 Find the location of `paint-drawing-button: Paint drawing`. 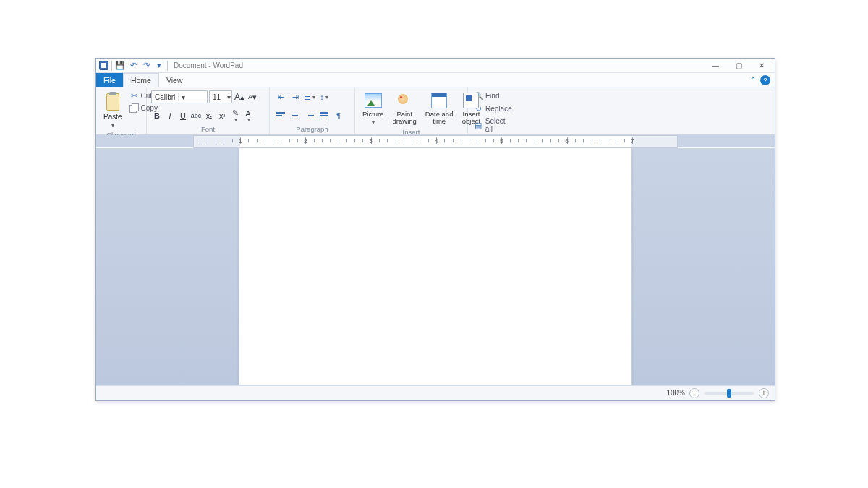

paint-drawing-button: Paint drawing is located at coordinates (405, 108).